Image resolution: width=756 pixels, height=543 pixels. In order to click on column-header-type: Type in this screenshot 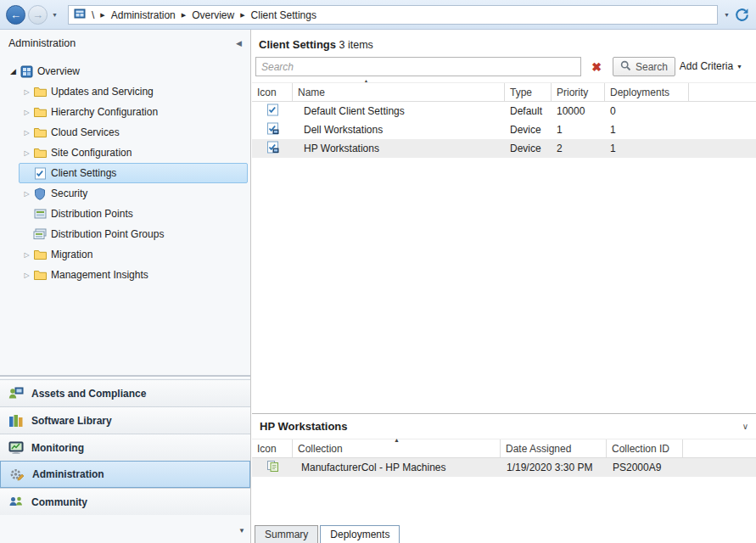, I will do `click(528, 92)`.